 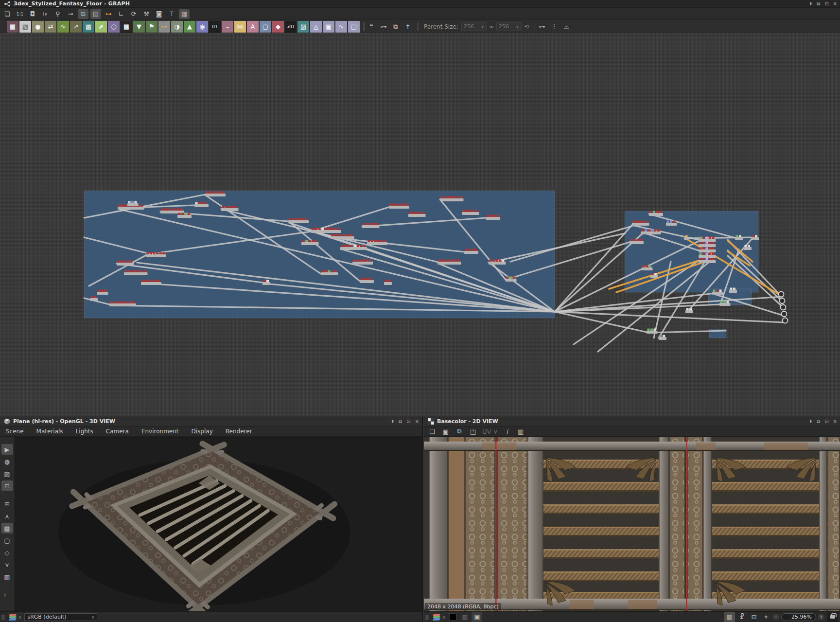 I want to click on channels-icon: ▥, so click(x=465, y=617).